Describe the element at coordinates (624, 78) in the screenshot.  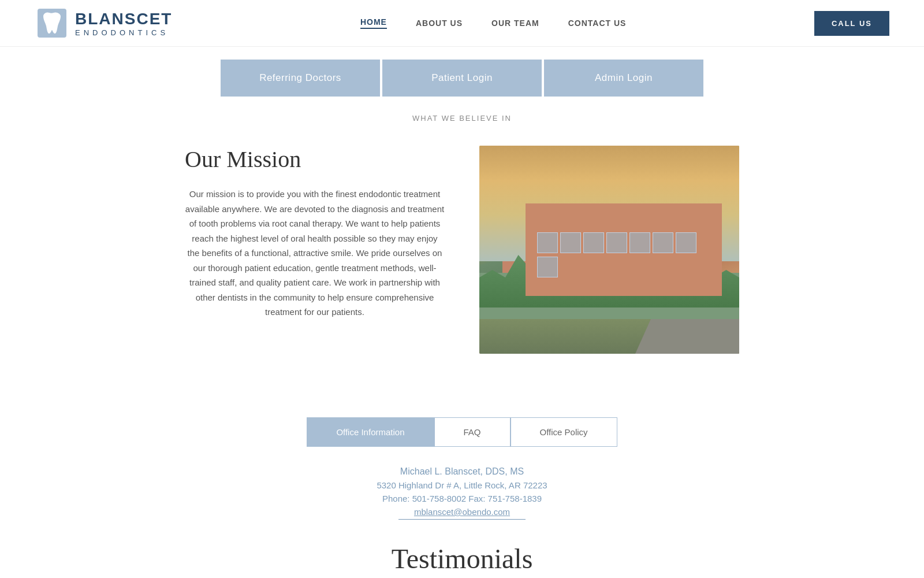
I see `admin-login-button: Admin Login` at that location.